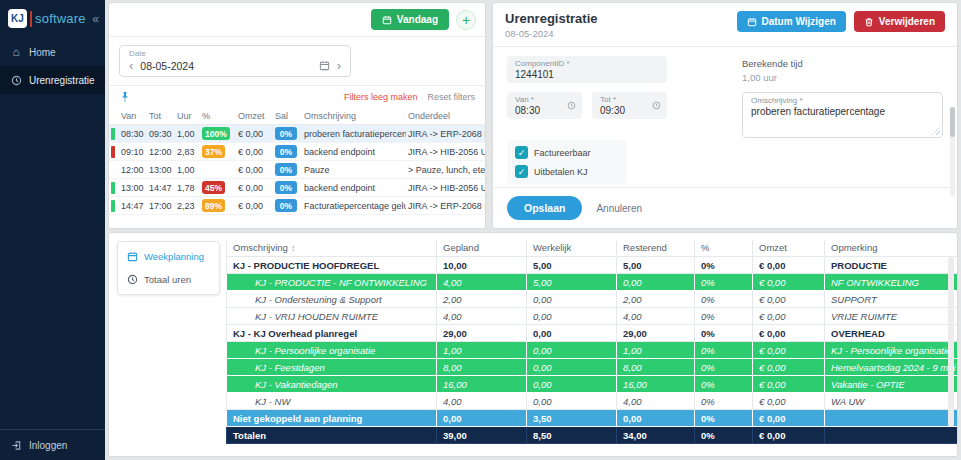 The height and width of the screenshot is (460, 961). Describe the element at coordinates (593, 350) in the screenshot. I see `planning-row: KJ - Persoonlijke organisatie 1,00 0,00 …` at that location.